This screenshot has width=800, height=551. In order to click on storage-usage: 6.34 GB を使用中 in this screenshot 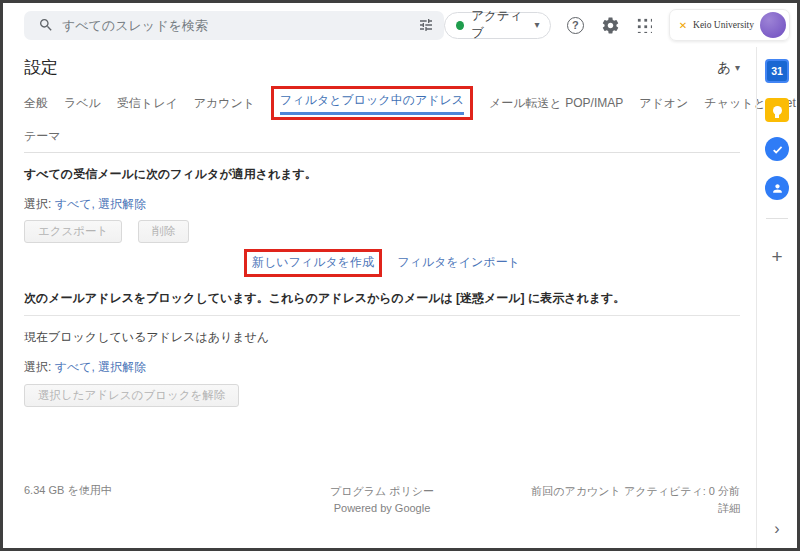, I will do `click(144, 500)`.